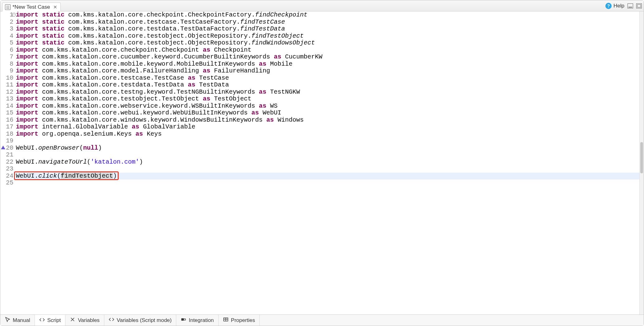 The image size is (644, 326). Describe the element at coordinates (8, 99) in the screenshot. I see `line-number: 13` at that location.